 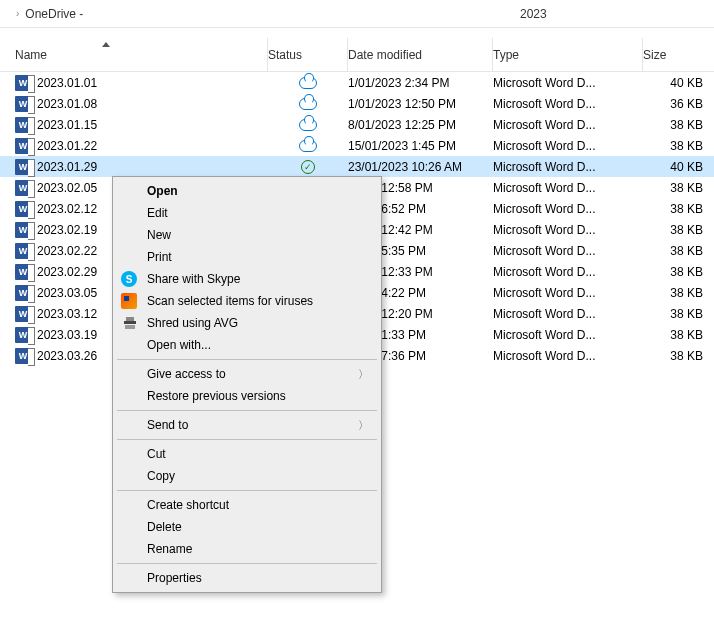 I want to click on menu-copy: Copy, so click(x=247, y=476).